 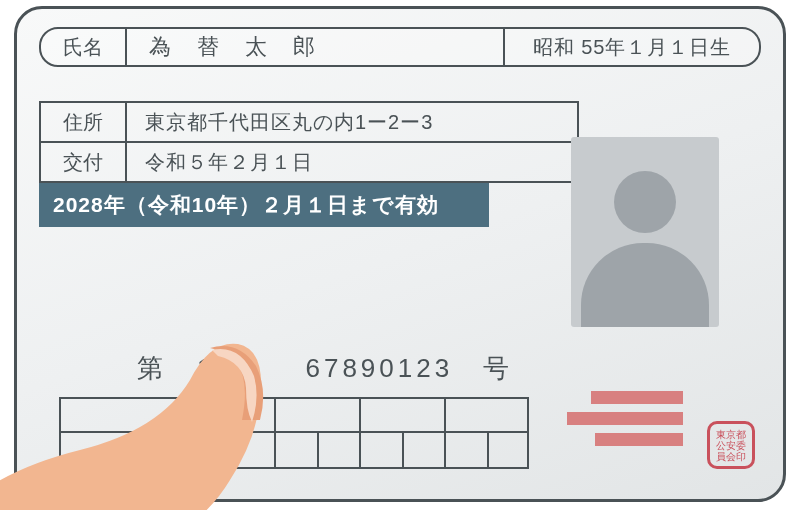 I want to click on name-value: 為 替 太 郎, so click(x=315, y=47).